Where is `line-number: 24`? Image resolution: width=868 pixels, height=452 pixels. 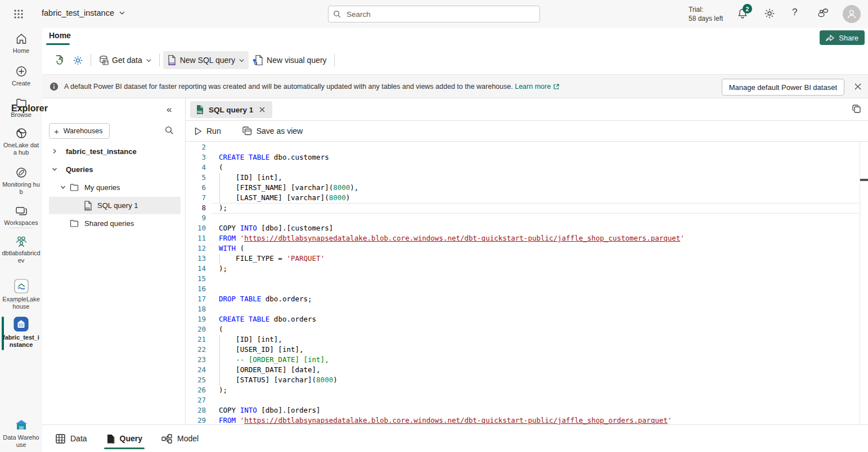 line-number: 24 is located at coordinates (196, 370).